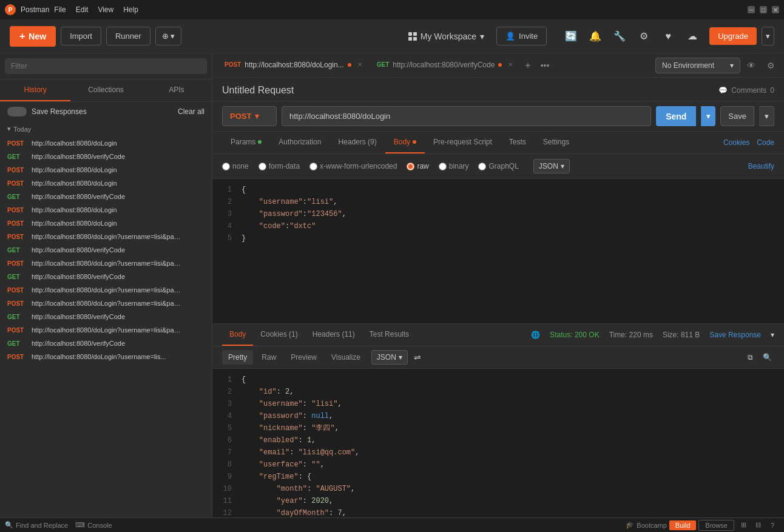  I want to click on option-raw: raw, so click(417, 166).